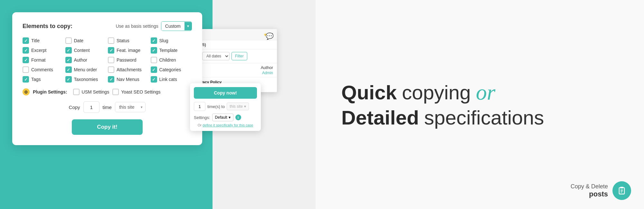  Describe the element at coordinates (442, 117) in the screenshot. I see `headline-line2: Detailed specifications` at that location.